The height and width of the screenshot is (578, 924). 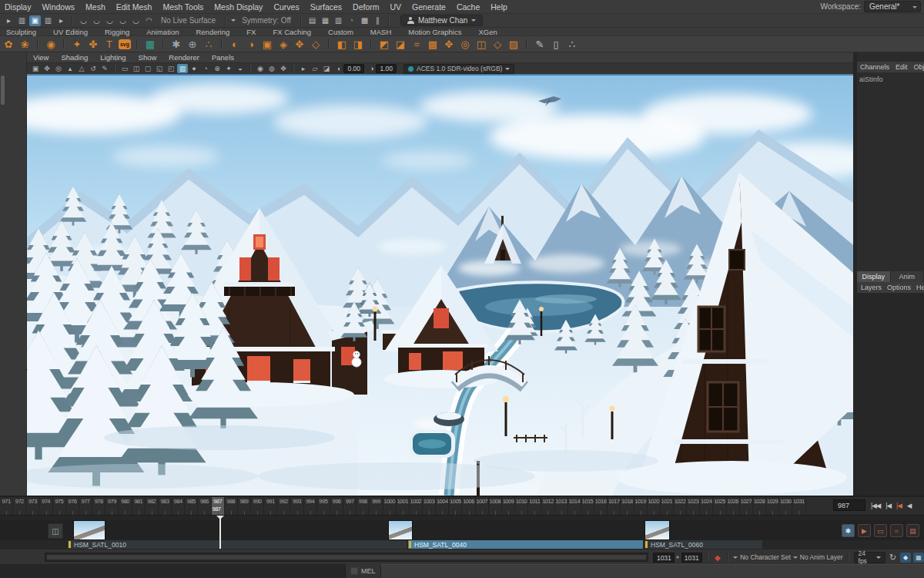 I want to click on mash-visibility-icon: ◇, so click(x=497, y=44).